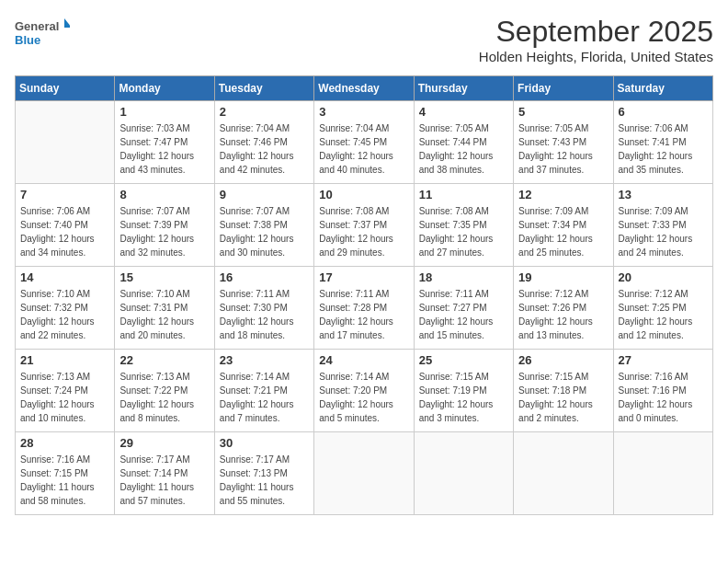  I want to click on day-info: Sunrise: 7:03 AMSunset: 7:47 PMDaylight:…, so click(164, 149).